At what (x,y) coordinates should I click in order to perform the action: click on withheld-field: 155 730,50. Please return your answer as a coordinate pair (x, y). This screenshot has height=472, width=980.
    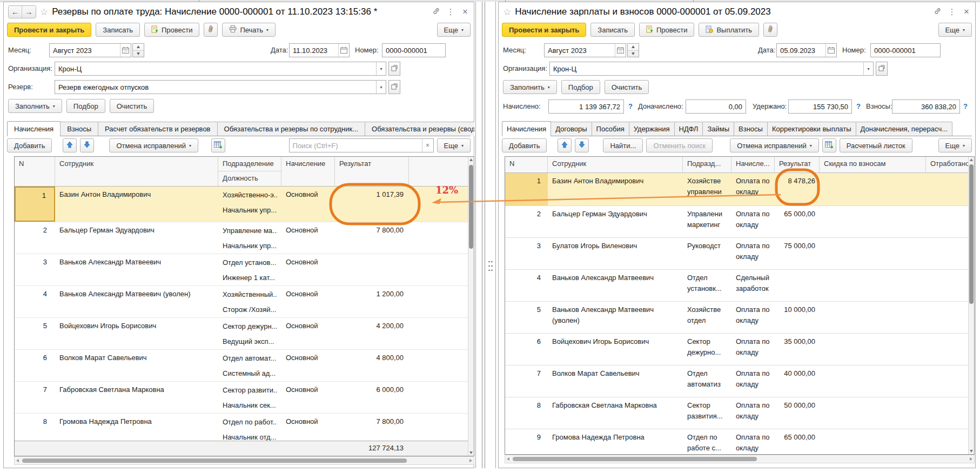
    Looking at the image, I should click on (820, 107).